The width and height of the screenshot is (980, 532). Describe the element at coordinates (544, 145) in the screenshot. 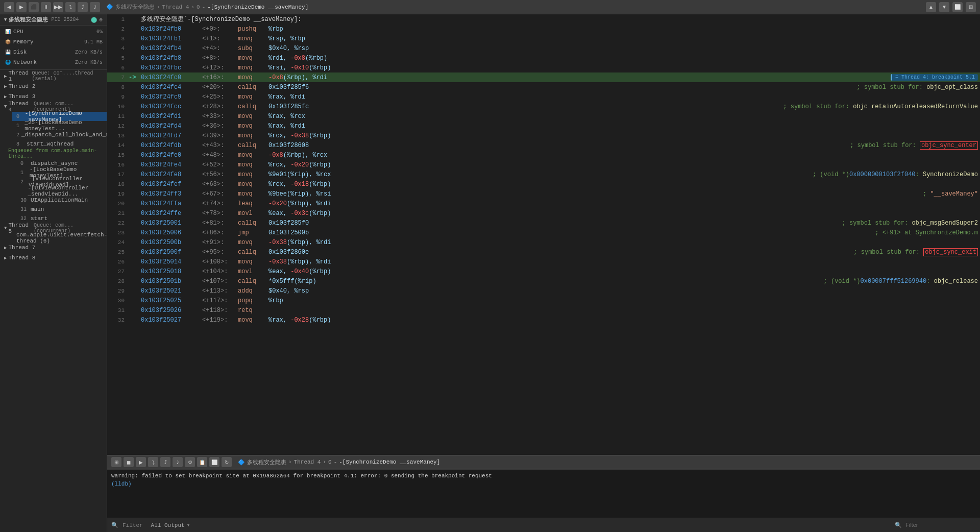

I see `code-line-14: 14 0x103f24fdb <+43>: callq 0x103f28608 …` at that location.